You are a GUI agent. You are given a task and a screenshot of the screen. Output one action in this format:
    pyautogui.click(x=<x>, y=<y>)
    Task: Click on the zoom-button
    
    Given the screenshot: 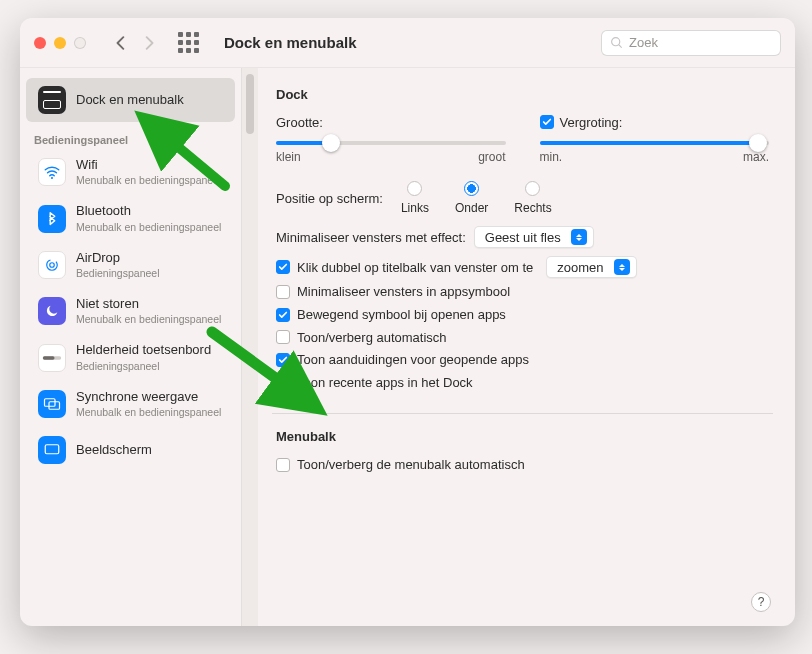 What is the action you would take?
    pyautogui.click(x=80, y=43)
    